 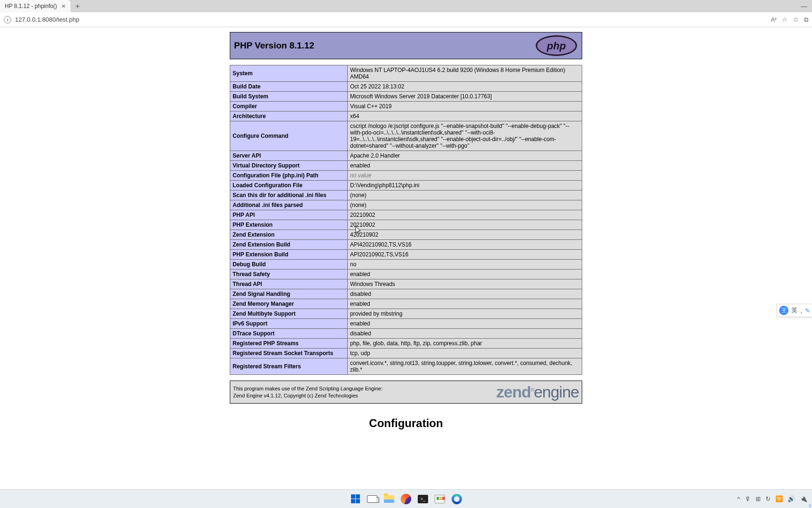 What do you see at coordinates (63, 6) in the screenshot?
I see `close-tab-icon: ×` at bounding box center [63, 6].